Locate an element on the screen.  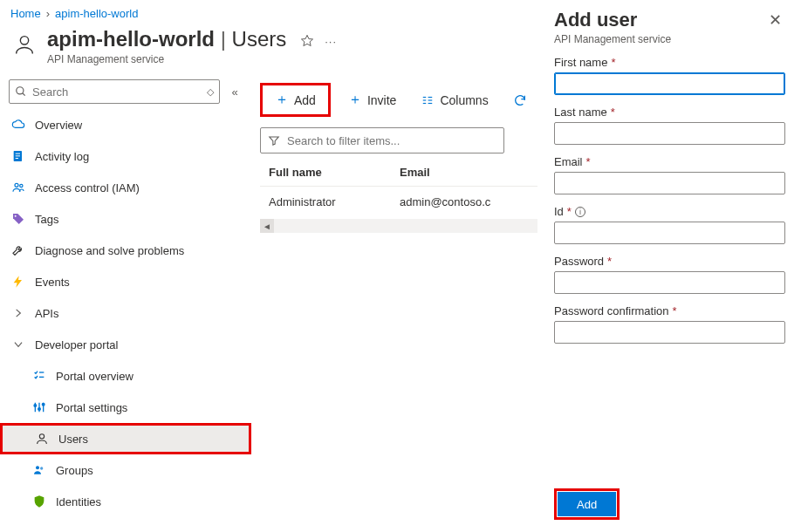
page-title-resource: apim-hello-world is located at coordinates (131, 38).